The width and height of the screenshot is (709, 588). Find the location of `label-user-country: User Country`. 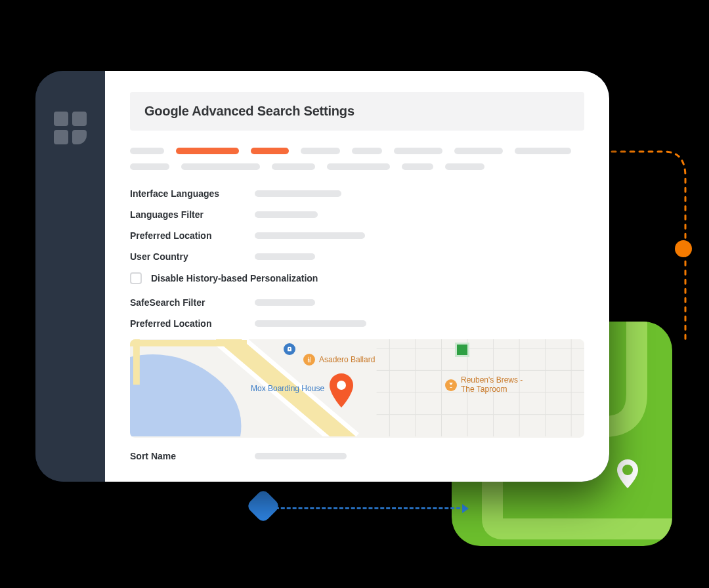

label-user-country: User Country is located at coordinates (179, 257).